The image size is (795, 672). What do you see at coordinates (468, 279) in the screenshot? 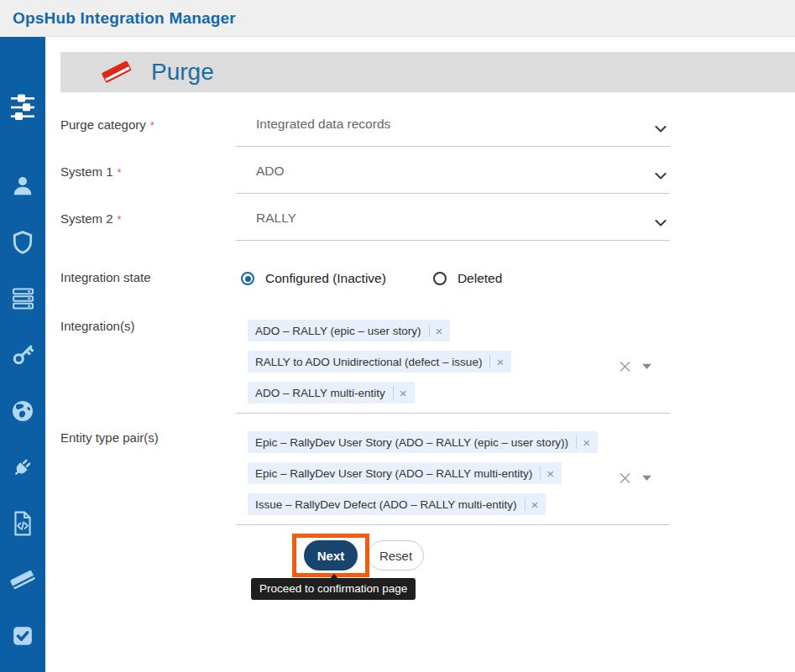
I see `radio-deleted: Deleted` at bounding box center [468, 279].